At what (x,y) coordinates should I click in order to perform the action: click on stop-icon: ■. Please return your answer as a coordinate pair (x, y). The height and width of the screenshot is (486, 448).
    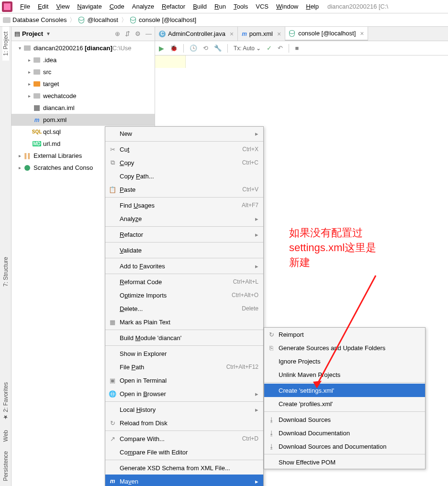
    Looking at the image, I should click on (297, 48).